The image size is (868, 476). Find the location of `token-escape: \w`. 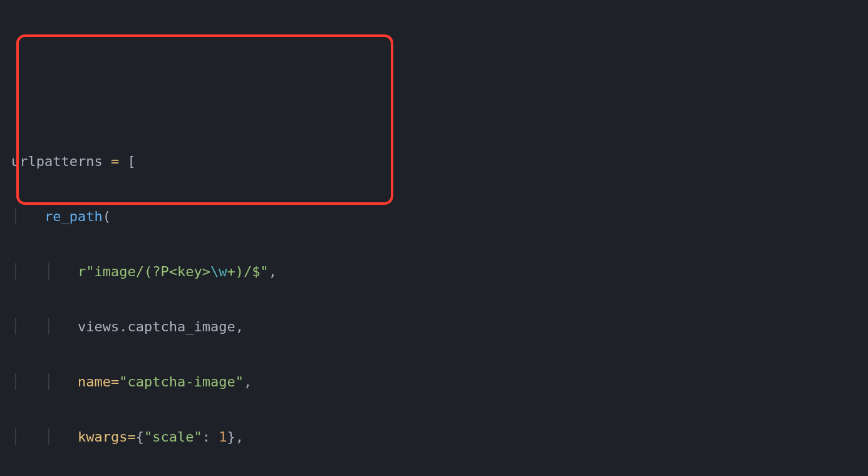

token-escape: \w is located at coordinates (219, 272).